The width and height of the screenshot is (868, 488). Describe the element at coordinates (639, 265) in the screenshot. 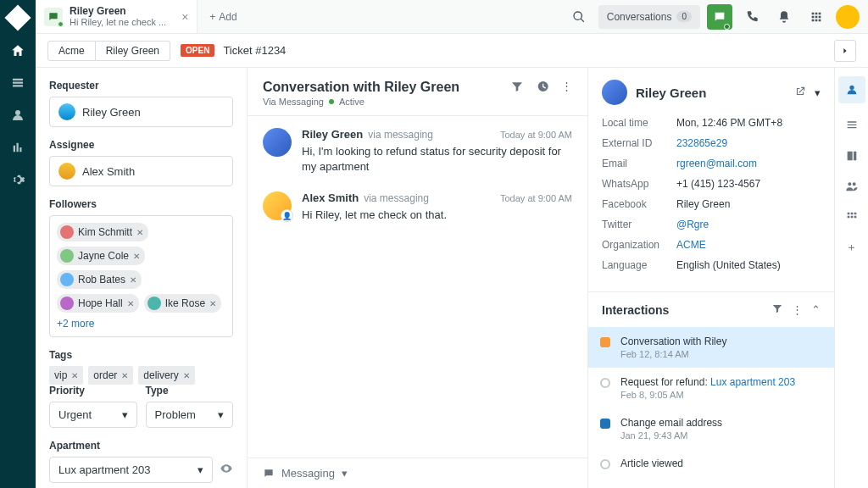

I see `property-key: Language` at that location.